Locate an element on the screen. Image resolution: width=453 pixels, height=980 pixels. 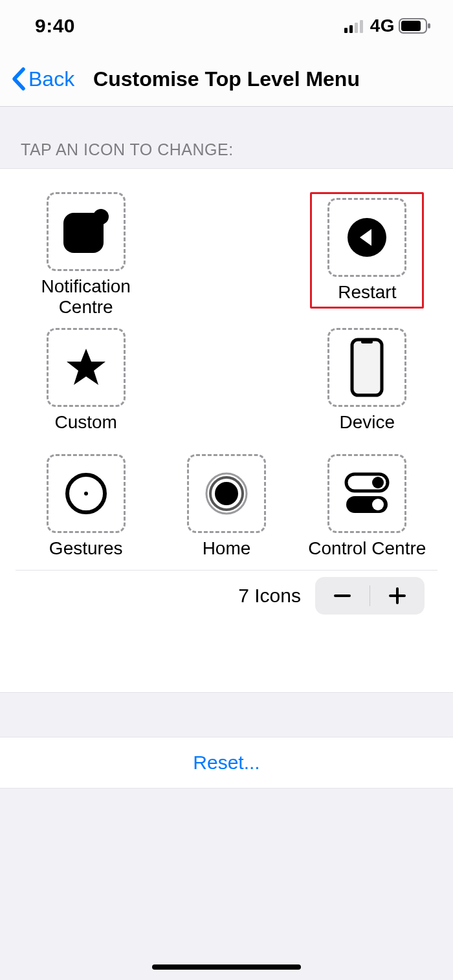
minus-icon is located at coordinates (342, 596).